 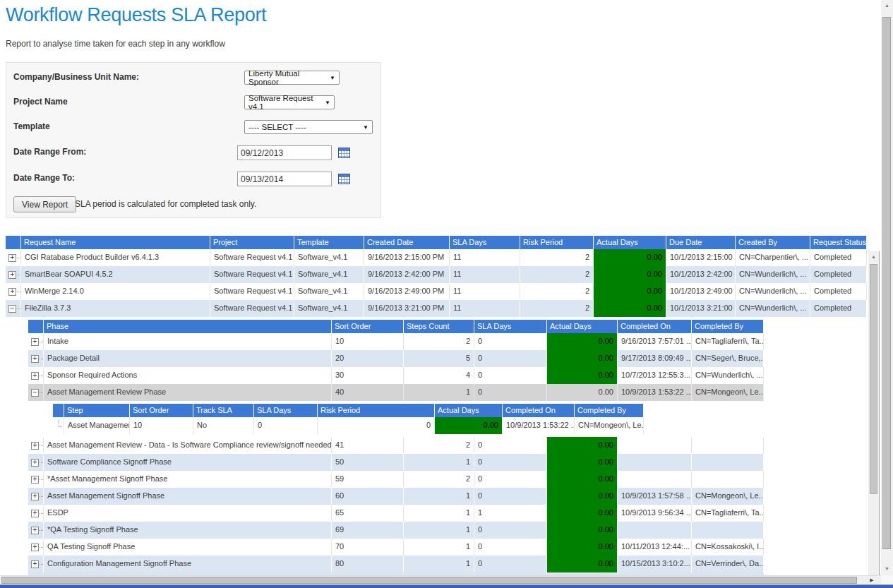 What do you see at coordinates (284, 152) in the screenshot?
I see `date-from-input` at bounding box center [284, 152].